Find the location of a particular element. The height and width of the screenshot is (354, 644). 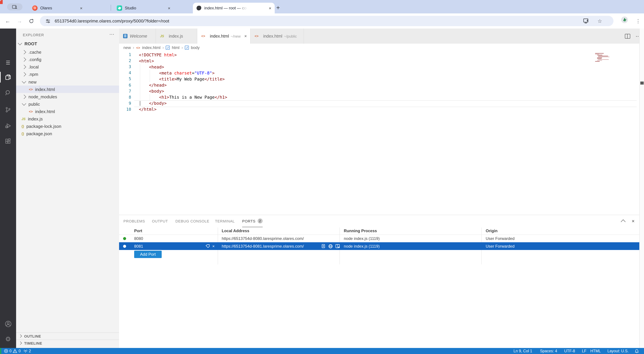

html-file-icon: <> is located at coordinates (203, 36).